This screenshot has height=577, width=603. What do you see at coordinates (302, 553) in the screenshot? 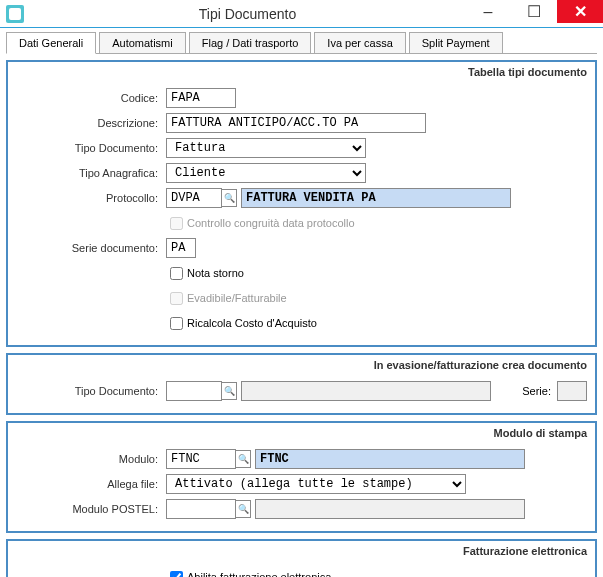
I see `panel-title: Fatturazione elettronica` at bounding box center [302, 553].